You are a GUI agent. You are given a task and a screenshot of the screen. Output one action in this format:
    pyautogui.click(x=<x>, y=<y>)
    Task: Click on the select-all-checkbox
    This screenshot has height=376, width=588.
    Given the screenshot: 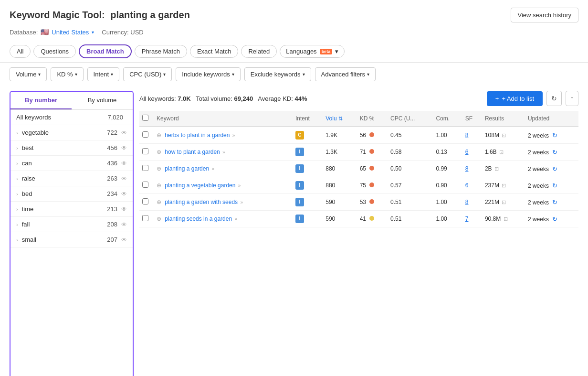 What is the action you would take?
    pyautogui.click(x=145, y=118)
    